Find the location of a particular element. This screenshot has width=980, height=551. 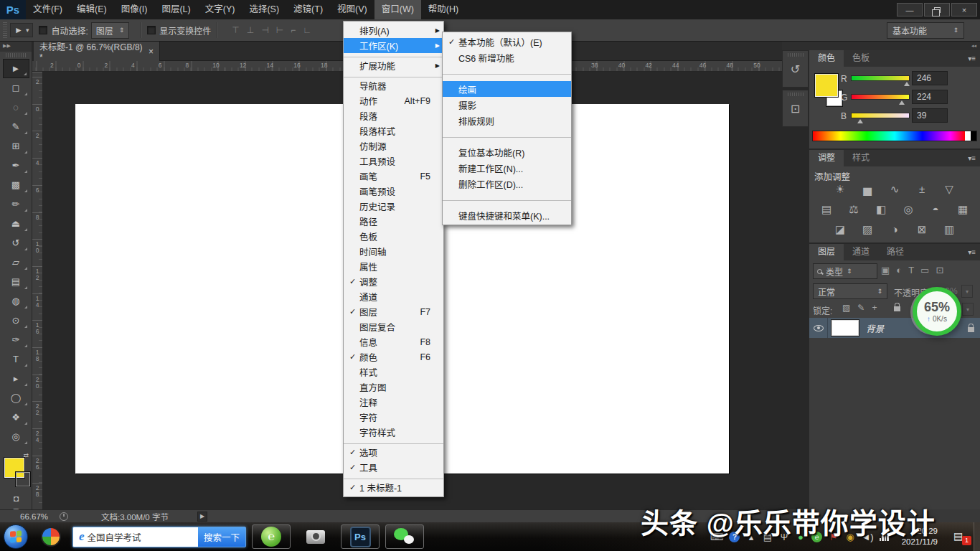

color-spectrum-bar is located at coordinates (895, 136).